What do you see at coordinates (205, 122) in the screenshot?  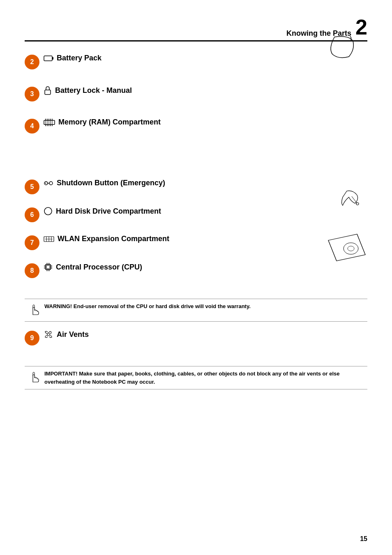 I see `item-content-4: Memory (RAM) Compartment` at bounding box center [205, 122].